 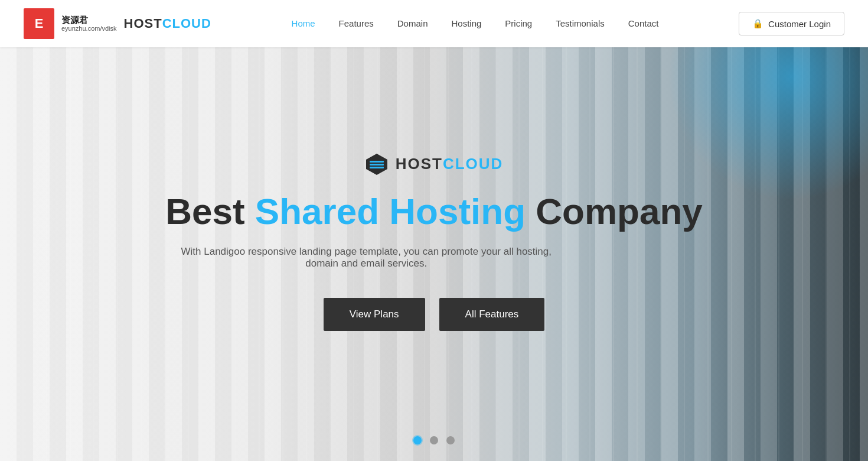 What do you see at coordinates (644, 24) in the screenshot?
I see `nav-item-contact: Contact` at bounding box center [644, 24].